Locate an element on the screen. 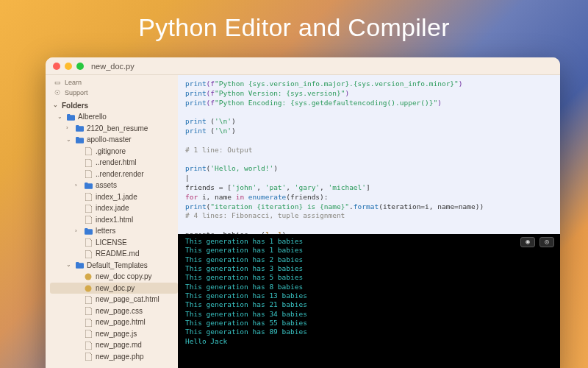 The width and height of the screenshot is (588, 368). tree-item-label: .gitignore is located at coordinates (110, 152).